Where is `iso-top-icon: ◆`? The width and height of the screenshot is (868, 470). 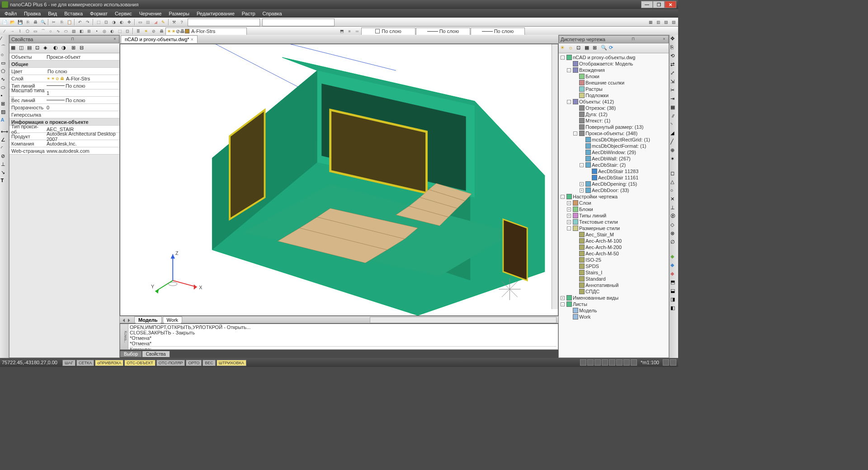
iso-top-icon: ◆ is located at coordinates (674, 257).